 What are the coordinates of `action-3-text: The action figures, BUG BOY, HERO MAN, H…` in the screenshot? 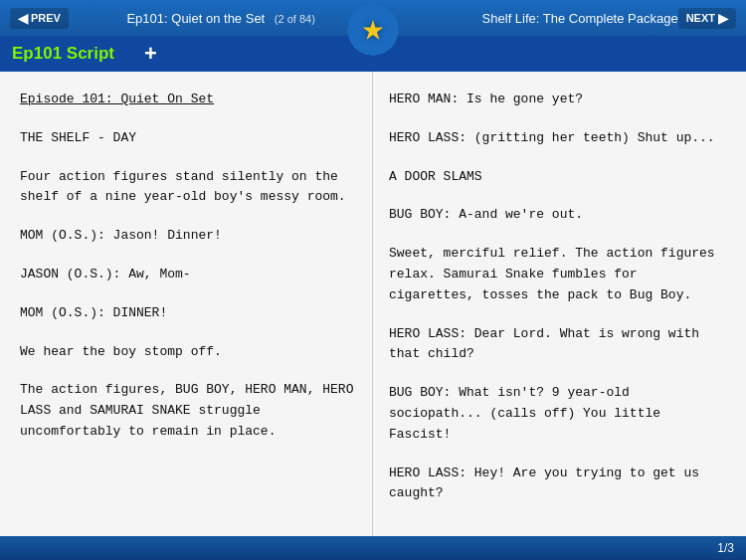 It's located at (188, 411).